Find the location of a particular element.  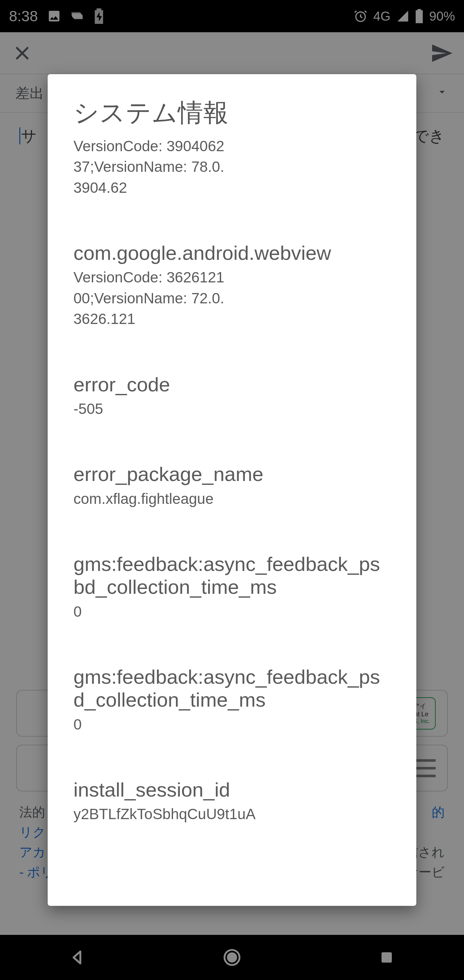

info-value: VersionCode: 390406237;VersionName: 78.0… is located at coordinates (149, 167).